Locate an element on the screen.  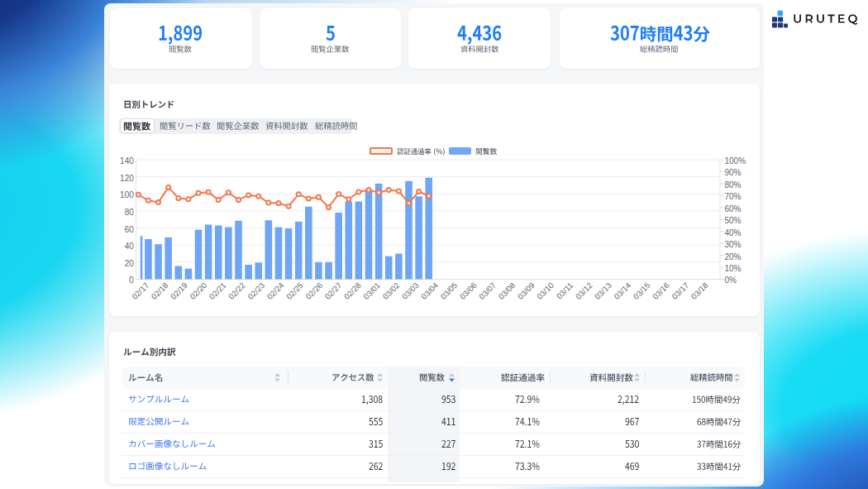
svg-text: 20 is located at coordinates (130, 263).